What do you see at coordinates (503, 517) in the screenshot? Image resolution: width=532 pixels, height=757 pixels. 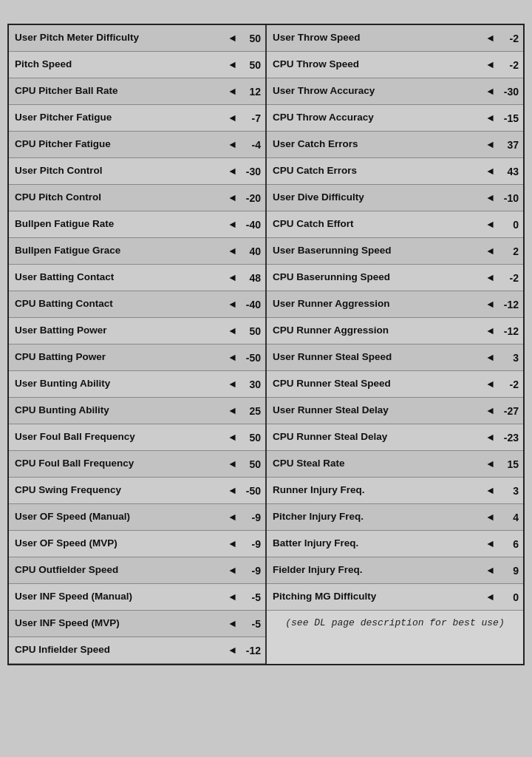 I see `row-controls: ◄4` at bounding box center [503, 517].